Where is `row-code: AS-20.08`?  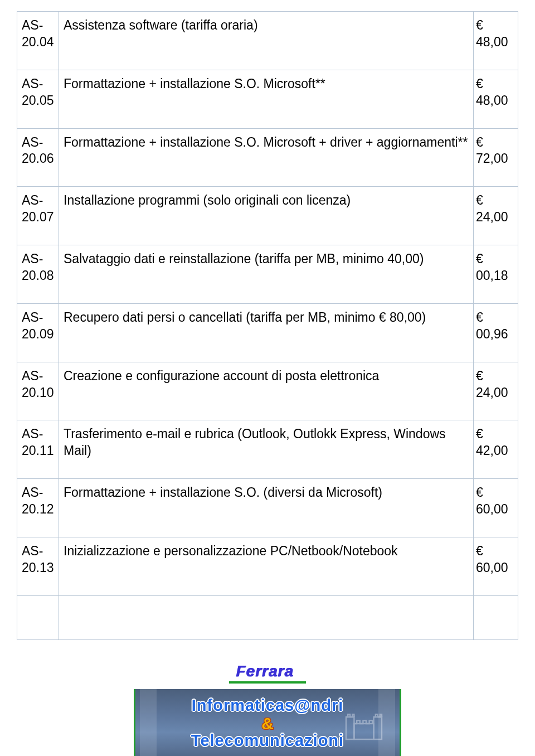 row-code: AS-20.08 is located at coordinates (38, 274).